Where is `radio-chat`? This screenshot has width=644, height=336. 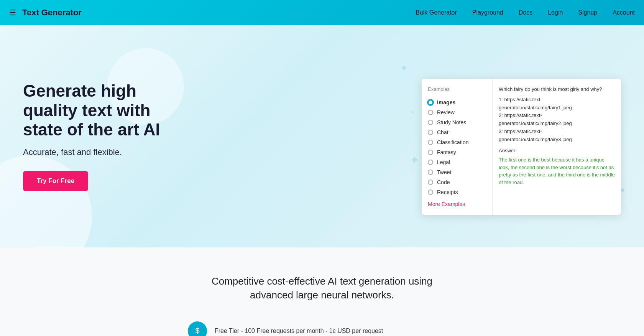 radio-chat is located at coordinates (430, 132).